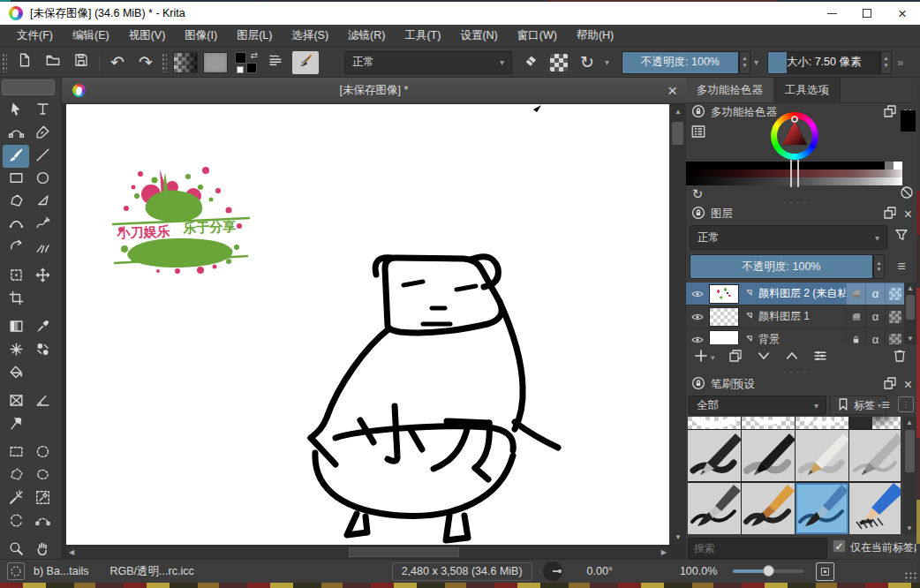 This screenshot has width=920, height=588. What do you see at coordinates (908, 215) in the screenshot?
I see `docker-close-icon: ×` at bounding box center [908, 215].